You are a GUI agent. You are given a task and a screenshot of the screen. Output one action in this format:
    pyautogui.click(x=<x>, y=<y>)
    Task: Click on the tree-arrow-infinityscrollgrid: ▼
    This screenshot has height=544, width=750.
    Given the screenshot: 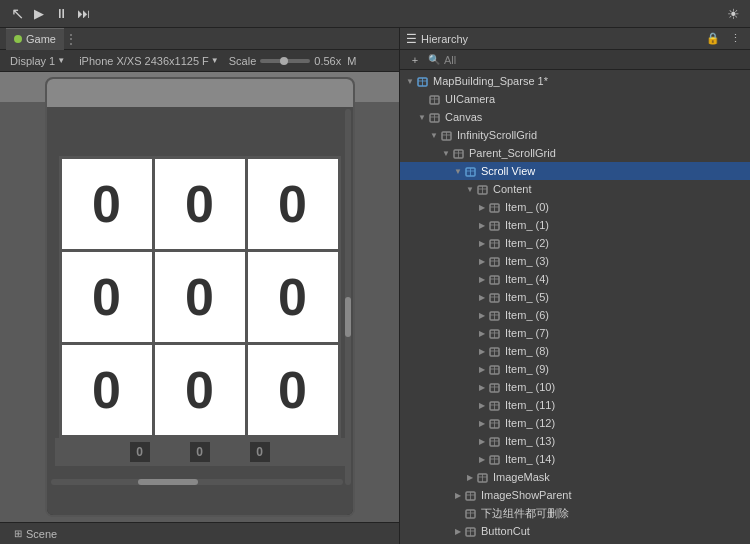 What is the action you would take?
    pyautogui.click(x=434, y=135)
    